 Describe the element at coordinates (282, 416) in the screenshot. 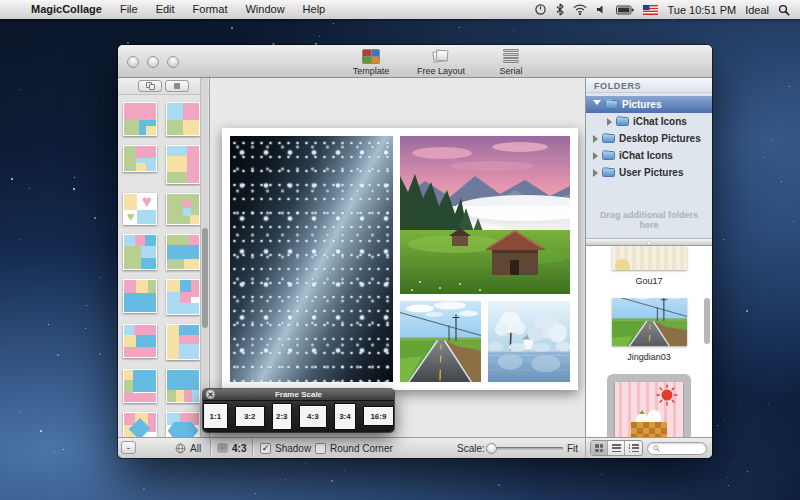

I see `frame-scale-option-2x3: 2:3` at that location.